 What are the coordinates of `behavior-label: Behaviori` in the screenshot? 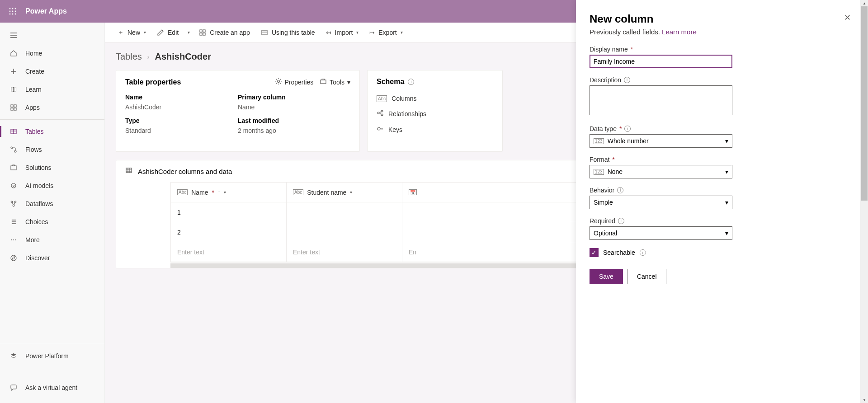 It's located at (661, 190).